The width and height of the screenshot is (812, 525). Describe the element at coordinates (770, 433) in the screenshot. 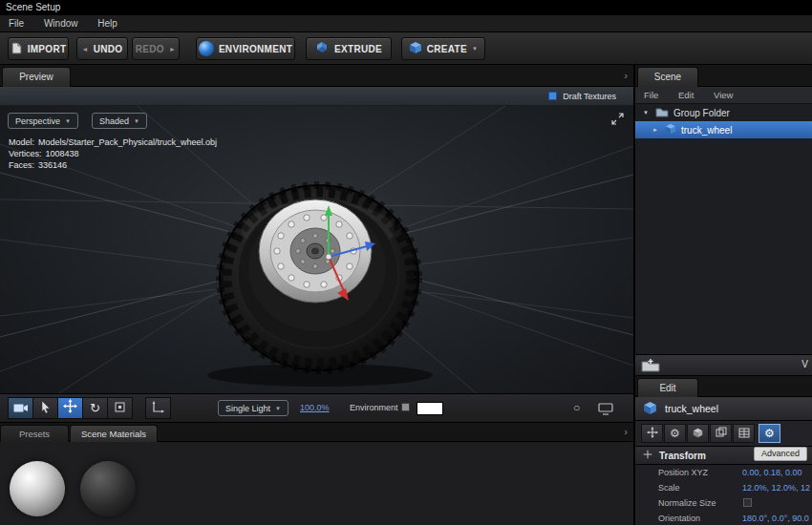

I see `settings-gear-icon: ⚙` at that location.